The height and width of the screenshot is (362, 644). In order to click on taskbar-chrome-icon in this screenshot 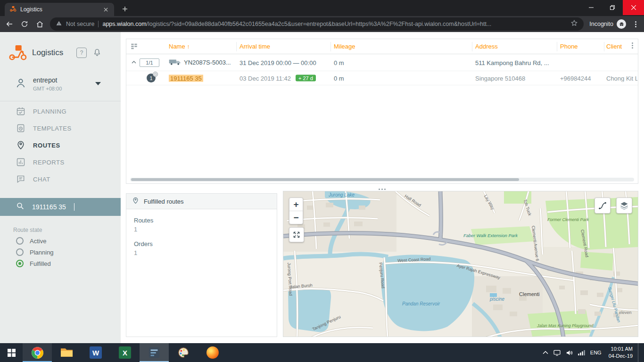, I will do `click(37, 353)`.